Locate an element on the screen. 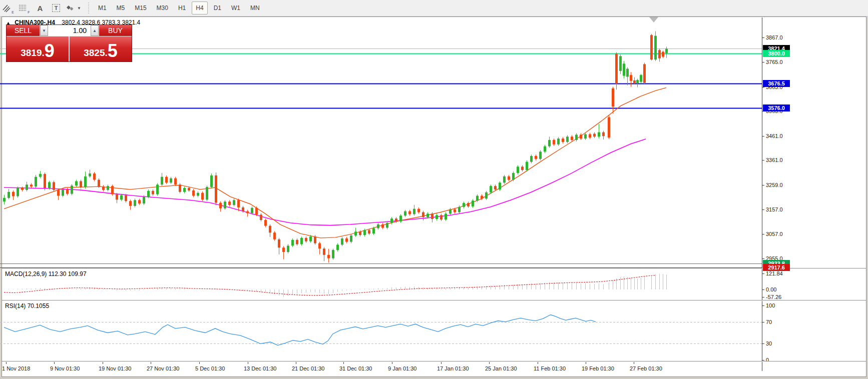 This screenshot has width=868, height=379. rsi-tick-label: 0 is located at coordinates (781, 360).